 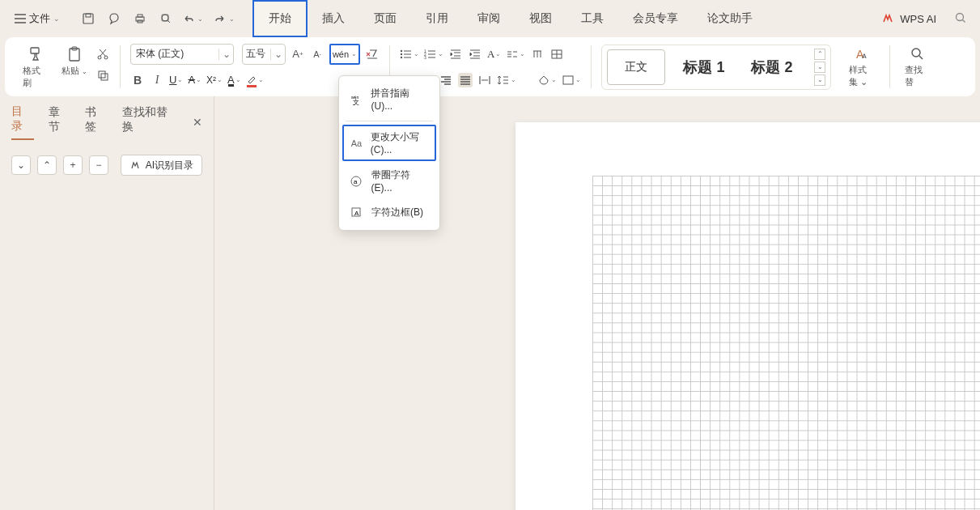 What do you see at coordinates (655, 19) in the screenshot?
I see `tab-member: 会员专享` at bounding box center [655, 19].